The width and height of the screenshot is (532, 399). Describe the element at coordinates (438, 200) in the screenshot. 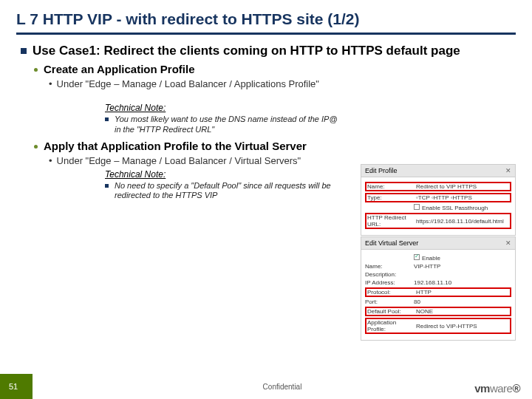

I see `edit-profile-panel: Edit Profile ✕ Name: Redirect to VIP HTT…` at that location.